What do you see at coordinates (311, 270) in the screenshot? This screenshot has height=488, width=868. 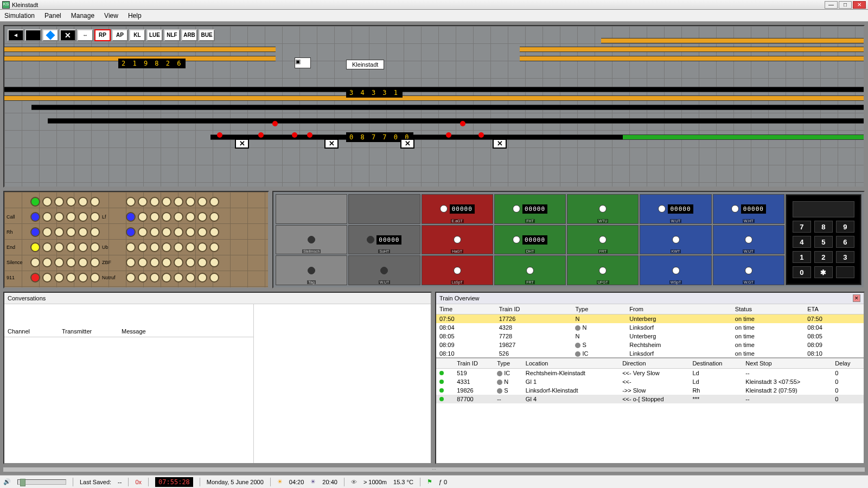 I see `cp-cell: Tag` at bounding box center [311, 270].